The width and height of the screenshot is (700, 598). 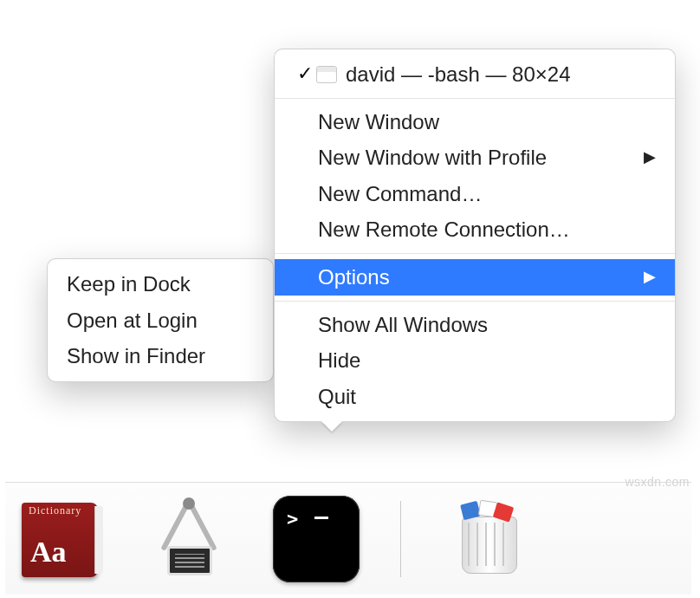 What do you see at coordinates (475, 230) in the screenshot?
I see `menu-item-new-remote-connection: New Remote Connection…` at bounding box center [475, 230].